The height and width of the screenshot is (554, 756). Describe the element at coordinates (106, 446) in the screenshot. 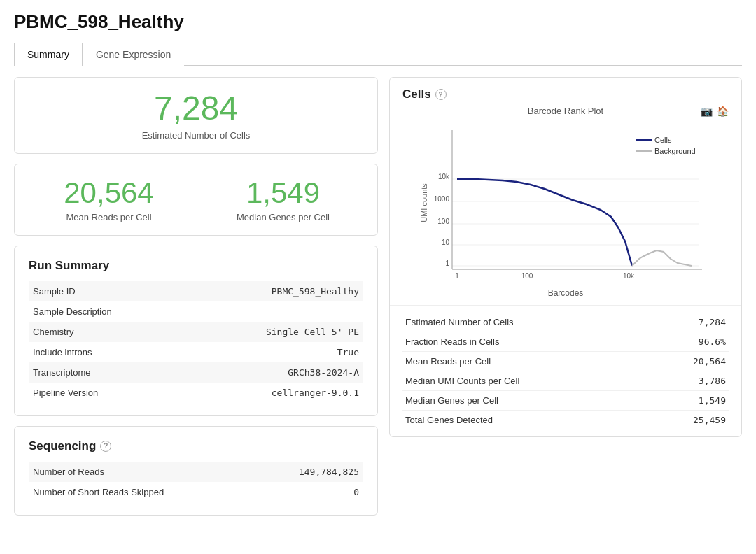

I see `sequencing-help-icon: ?` at that location.